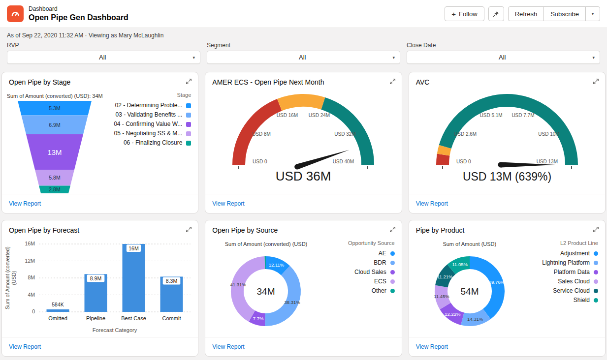 This screenshot has height=364, width=607. Describe the element at coordinates (470, 244) in the screenshot. I see `chart-subtitle: Sum of Amount (USD)` at that location.